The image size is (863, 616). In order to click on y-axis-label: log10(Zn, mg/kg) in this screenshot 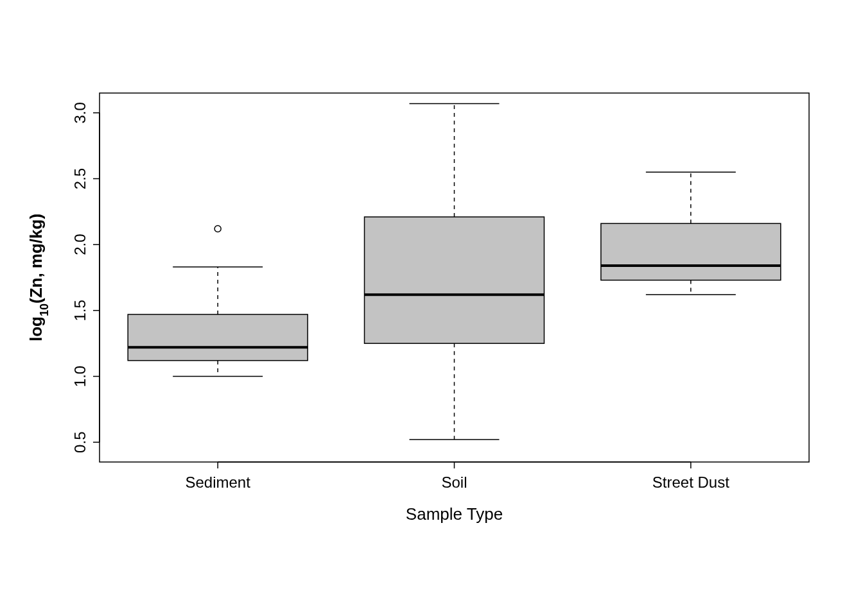, I will do `click(39, 277)`.